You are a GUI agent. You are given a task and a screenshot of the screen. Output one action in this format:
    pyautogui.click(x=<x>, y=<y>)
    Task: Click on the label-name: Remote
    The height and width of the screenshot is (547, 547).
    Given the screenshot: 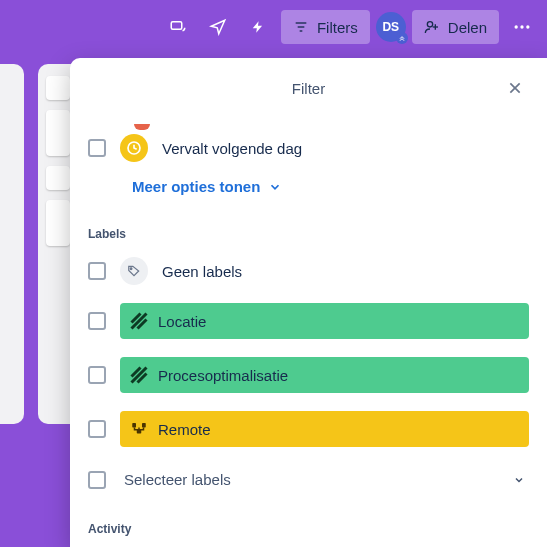 What is the action you would take?
    pyautogui.click(x=184, y=430)
    